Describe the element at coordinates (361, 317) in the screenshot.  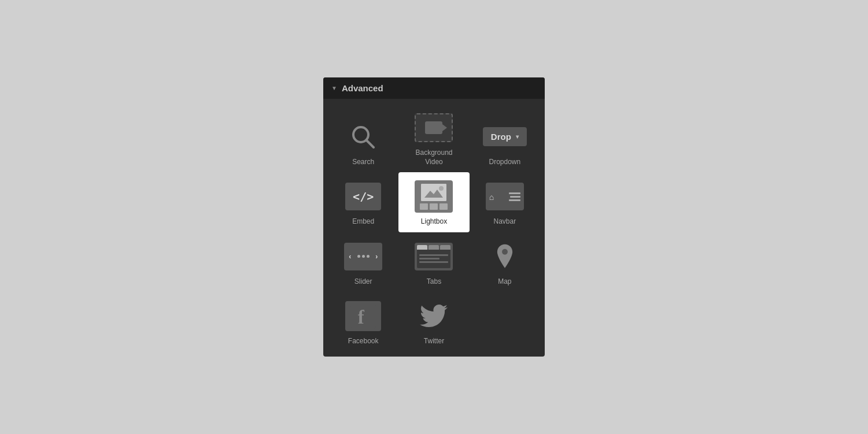
I see `svg-text: f` at that location.